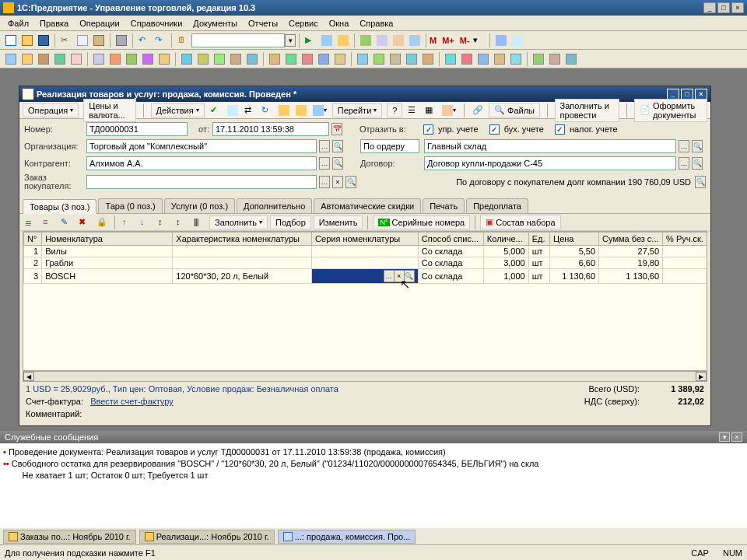  Describe the element at coordinates (110, 110) in the screenshot. I see `prices-currency-button: Цены и валюта...` at that location.